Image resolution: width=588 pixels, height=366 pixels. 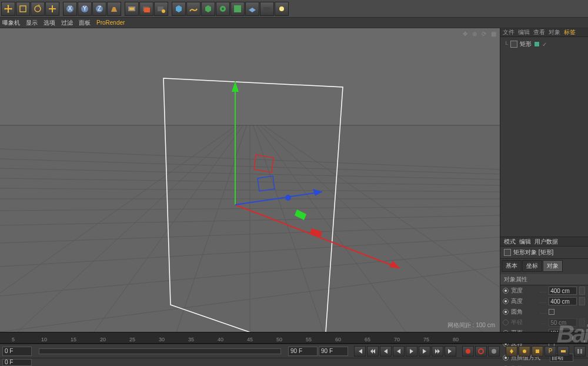 I want to click on prev-frame-button, so click(x=386, y=351).